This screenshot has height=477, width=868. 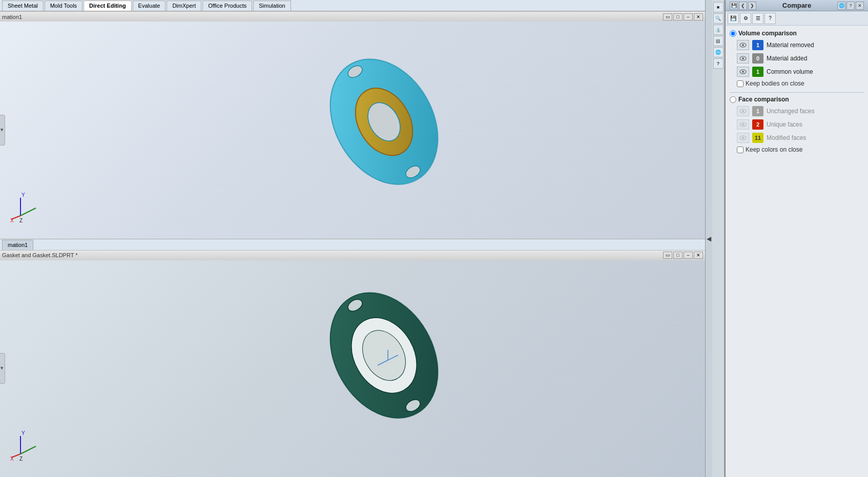 I want to click on keep-colors-checkbox, so click(x=740, y=150).